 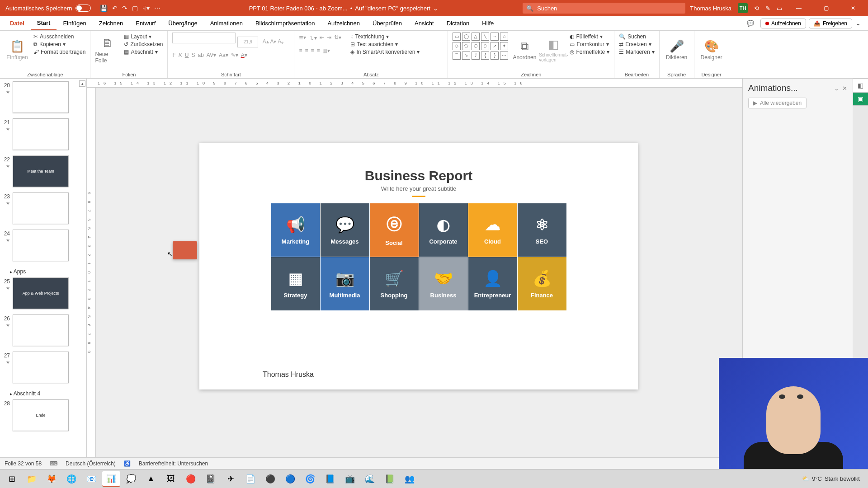 What do you see at coordinates (183, 23) in the screenshot?
I see `tab-transitions: Übergänge` at bounding box center [183, 23].